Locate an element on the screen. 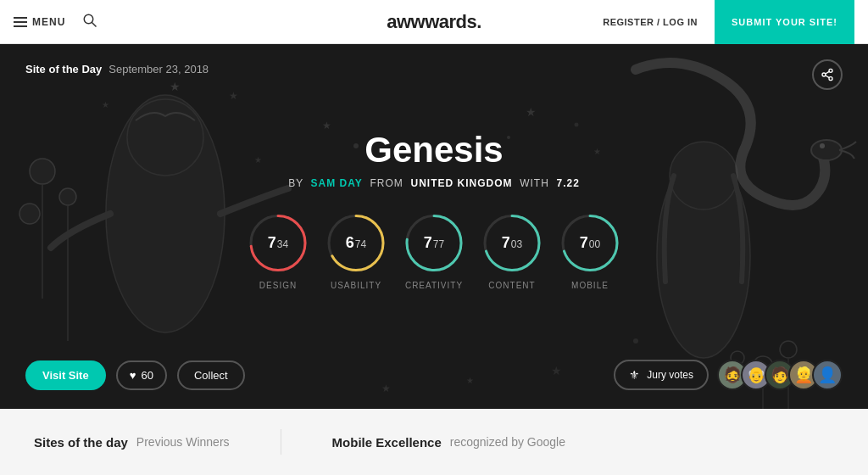 Image resolution: width=868 pixels, height=475 pixels. footer-bar: Sites of the day Previous Winners Mobile… is located at coordinates (434, 442).